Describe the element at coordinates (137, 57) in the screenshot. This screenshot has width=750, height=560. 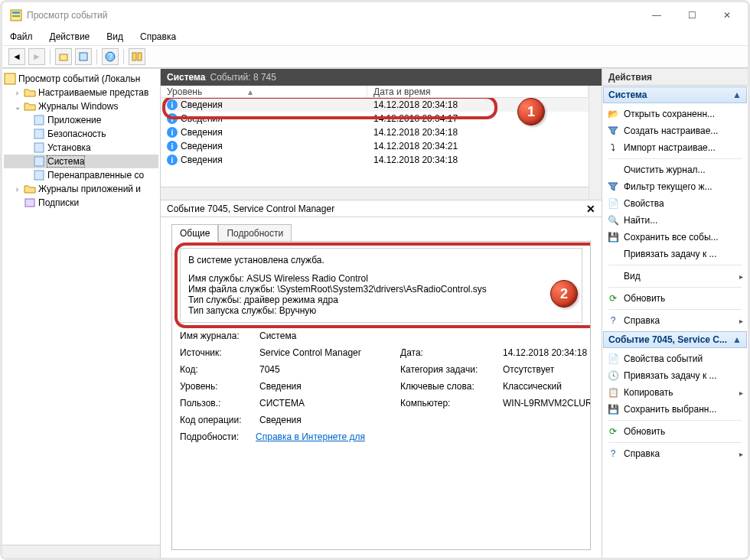
I see `layout-button` at that location.